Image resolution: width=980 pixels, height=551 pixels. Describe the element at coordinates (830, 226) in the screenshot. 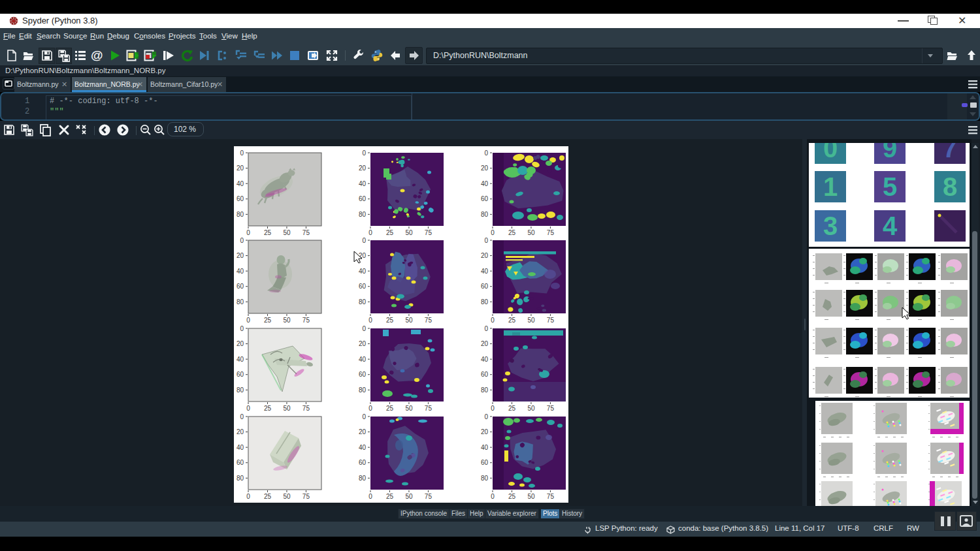

I see `svg-text: 3` at that location.